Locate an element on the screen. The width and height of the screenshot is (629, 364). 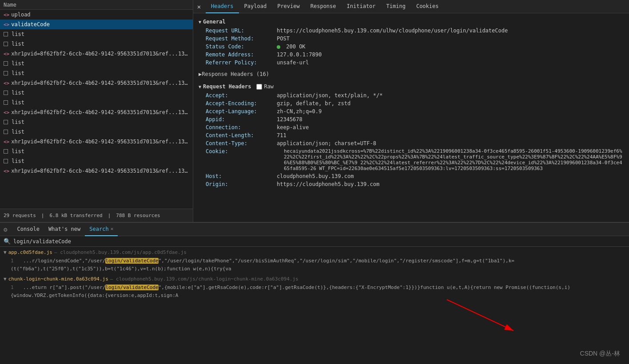
search-bar: 🔍 is located at coordinates (314, 241).